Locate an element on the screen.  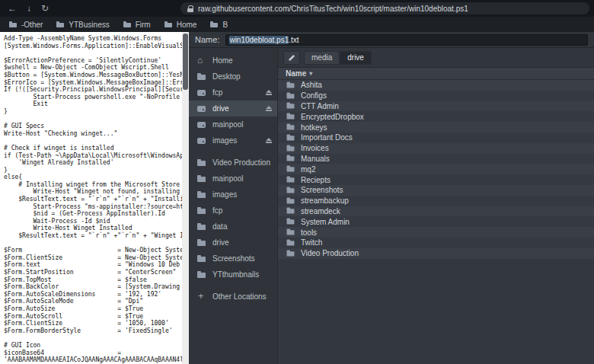
sidebar-item-label: Other Locations is located at coordinates (242, 297).